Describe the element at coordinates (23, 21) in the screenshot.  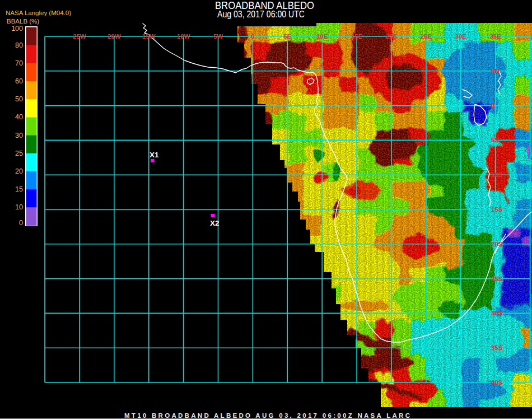
I see `svg-text: BBALB (%)` at that location.